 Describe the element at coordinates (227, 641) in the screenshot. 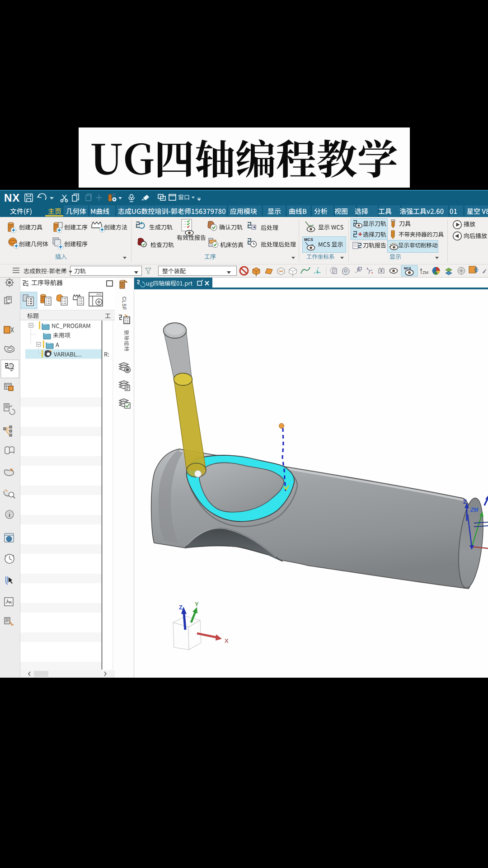

I see `svg-text: X` at that location.